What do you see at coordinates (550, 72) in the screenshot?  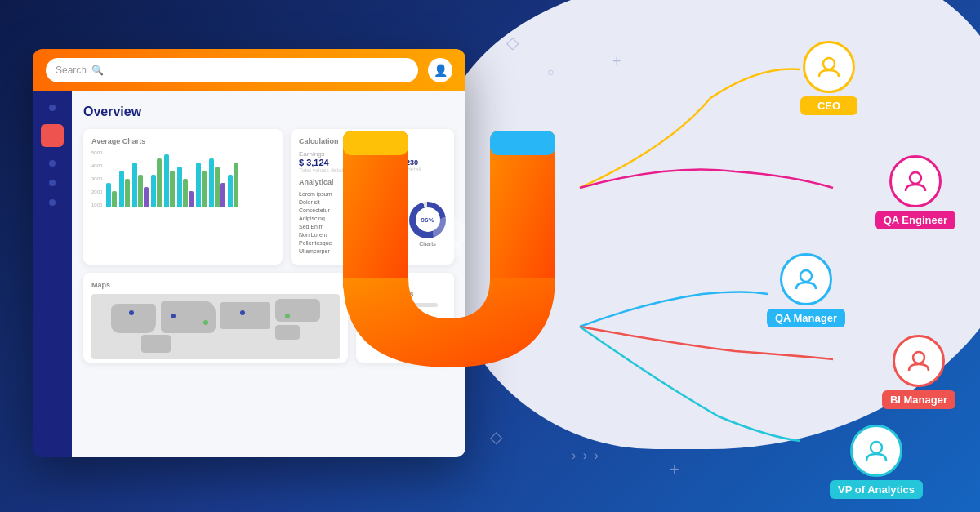 I see `deco-circle-1: ○` at bounding box center [550, 72].